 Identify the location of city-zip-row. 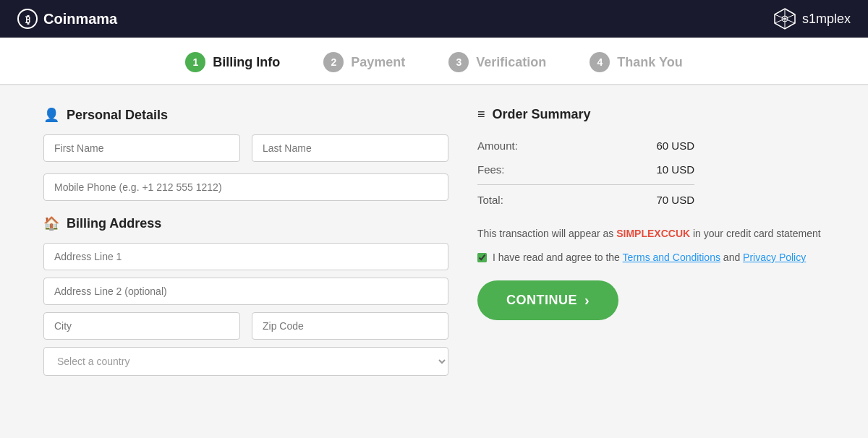
(246, 326).